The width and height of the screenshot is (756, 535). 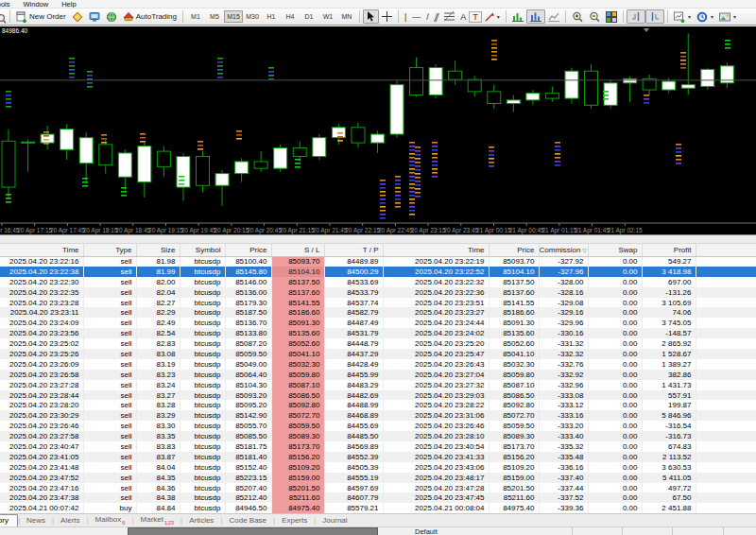 What do you see at coordinates (416, 17) in the screenshot?
I see `horizontal-line-tool: —` at bounding box center [416, 17].